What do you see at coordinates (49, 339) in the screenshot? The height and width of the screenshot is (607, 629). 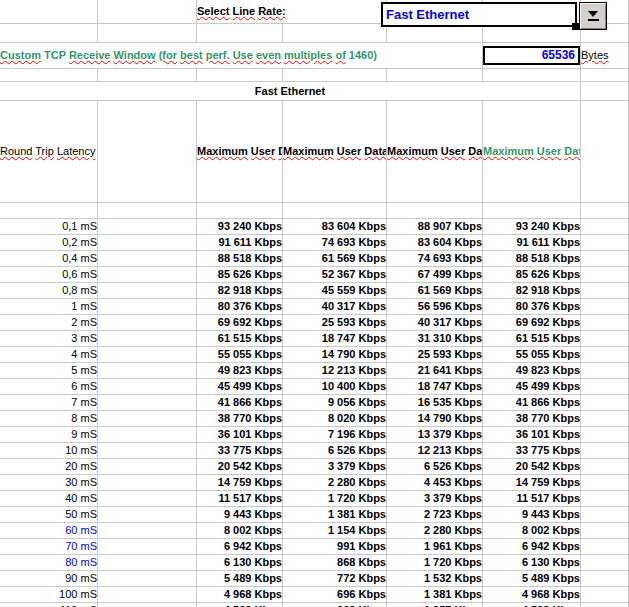 I see `latency-cell: 3 mS` at bounding box center [49, 339].